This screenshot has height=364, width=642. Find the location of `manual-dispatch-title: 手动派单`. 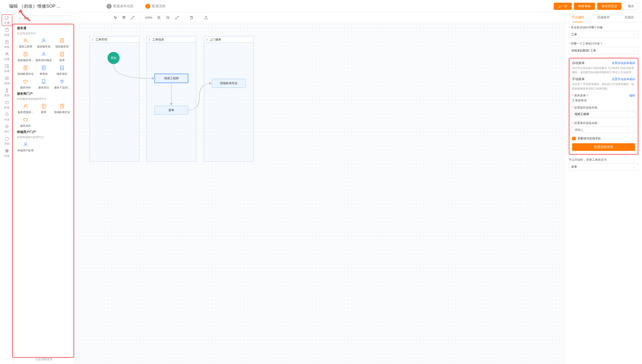

manual-dispatch-title: 手动派单 is located at coordinates (578, 79).